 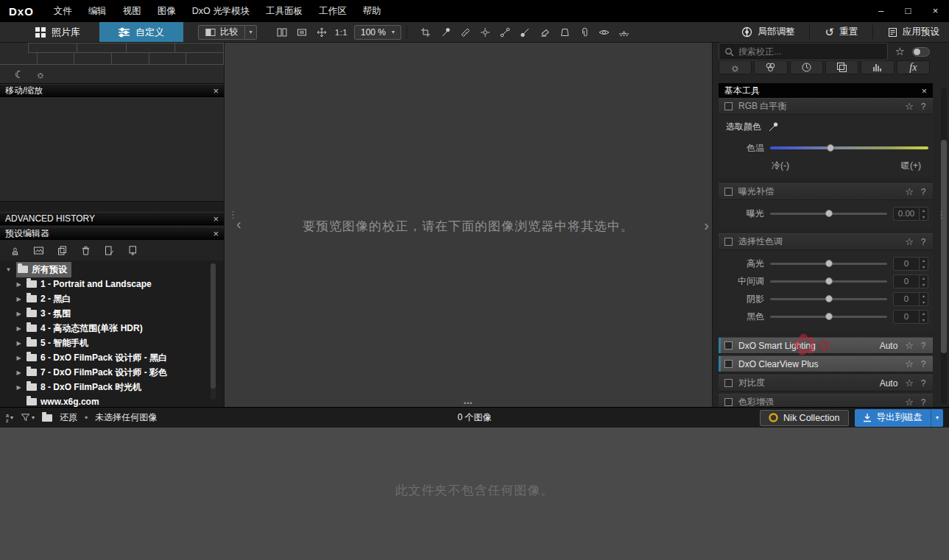 I want to click on nik-collection-button: Nik Collection, so click(x=804, y=418).